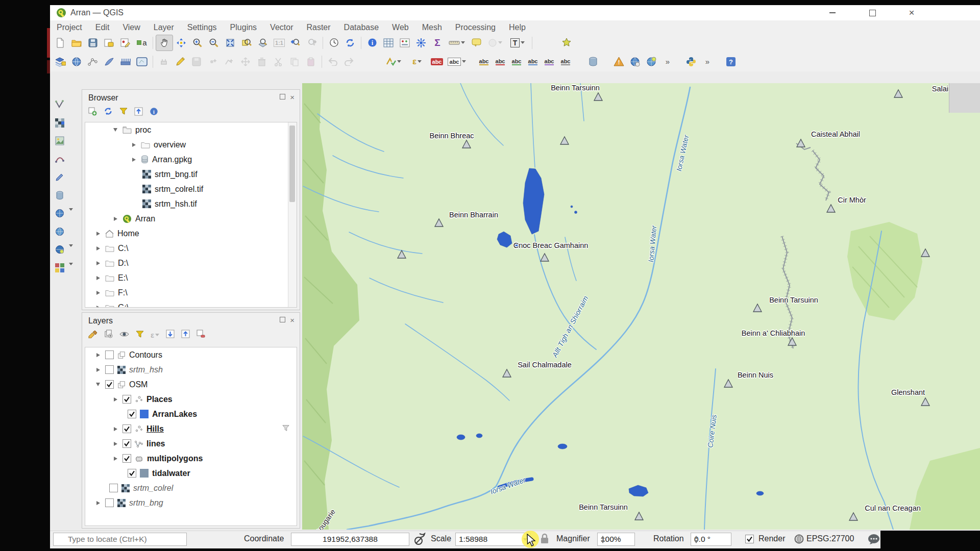 This screenshot has height=551, width=980. I want to click on metasearch-globe-icon, so click(77, 62).